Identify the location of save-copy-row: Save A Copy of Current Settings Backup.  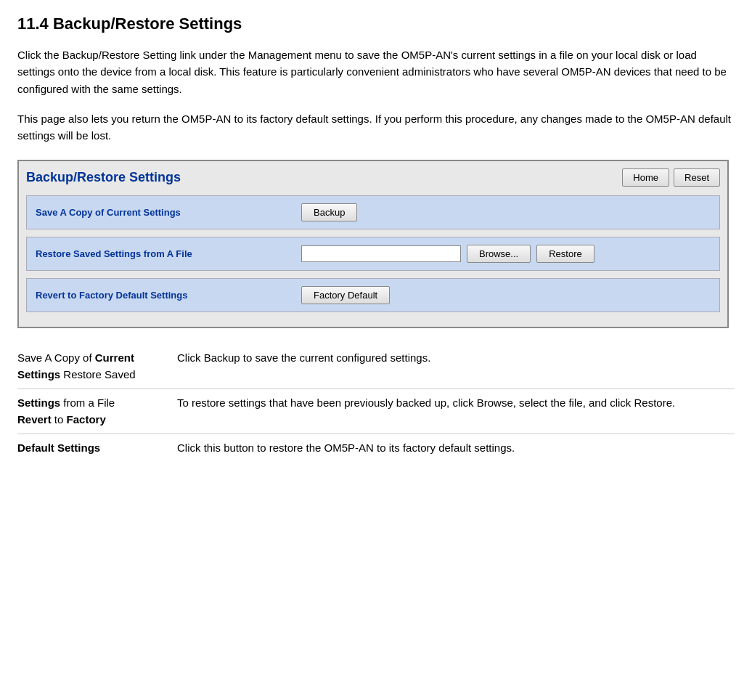
(373, 212).